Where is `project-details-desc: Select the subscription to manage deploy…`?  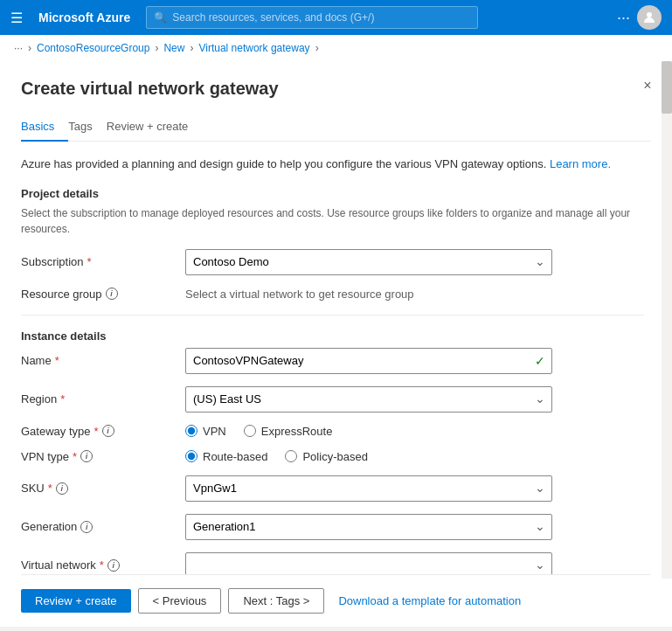 project-details-desc: Select the subscription to manage deploy… is located at coordinates (332, 221).